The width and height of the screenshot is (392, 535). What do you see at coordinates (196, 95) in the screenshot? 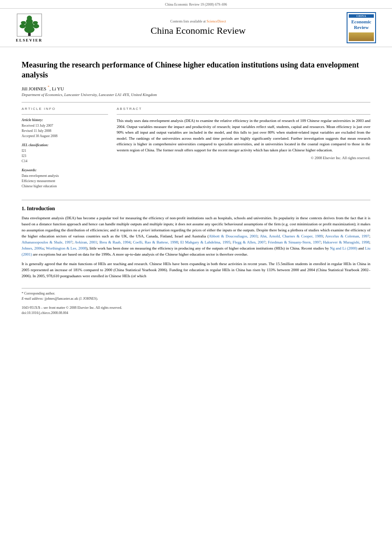
I see `affiliation: Department of Economics, Lancaster Unive…` at bounding box center [196, 95].